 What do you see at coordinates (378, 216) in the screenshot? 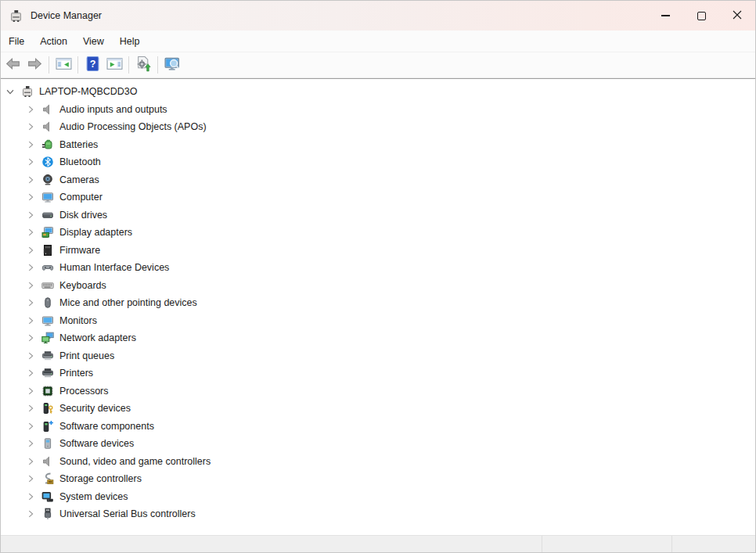
I see `tree-item-disk-drives: Disk drives` at bounding box center [378, 216].